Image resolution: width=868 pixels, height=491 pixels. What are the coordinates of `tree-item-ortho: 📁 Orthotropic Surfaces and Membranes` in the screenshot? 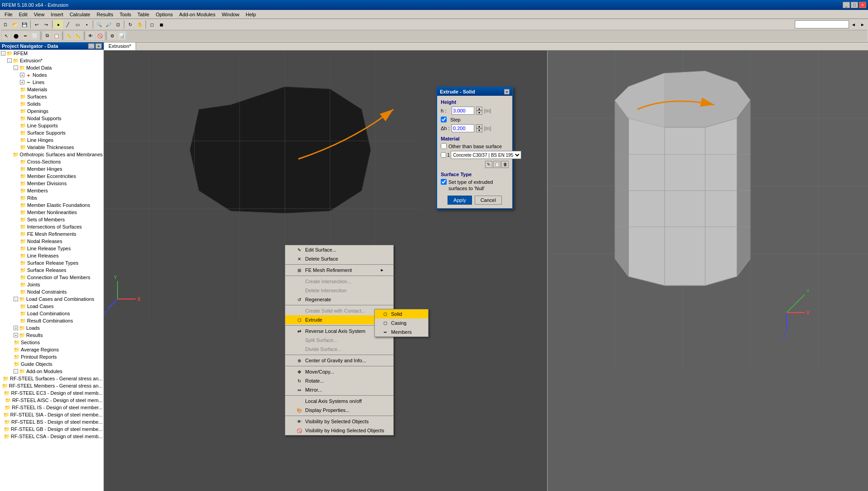 It's located at (52, 154).